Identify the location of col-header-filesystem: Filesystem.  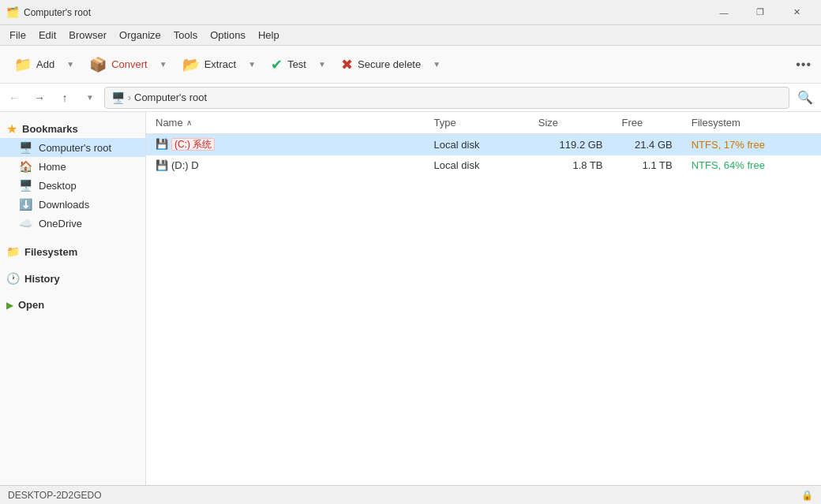
(752, 123).